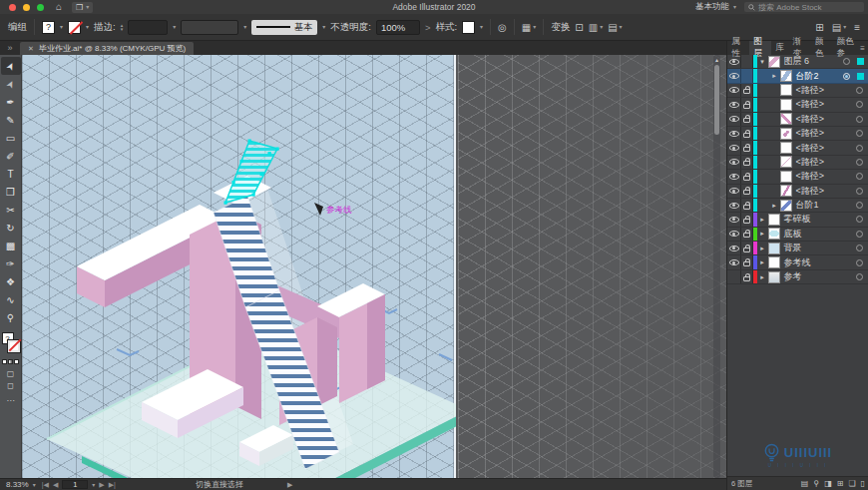 This screenshot has height=490, width=868. I want to click on control-bar-menu-icon: ≡, so click(857, 28).